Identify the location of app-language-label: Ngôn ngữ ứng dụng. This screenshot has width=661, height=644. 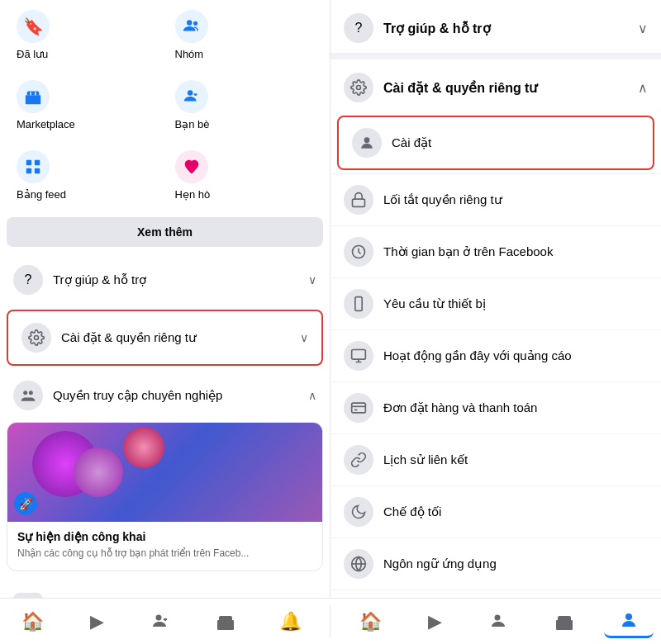
(516, 564).